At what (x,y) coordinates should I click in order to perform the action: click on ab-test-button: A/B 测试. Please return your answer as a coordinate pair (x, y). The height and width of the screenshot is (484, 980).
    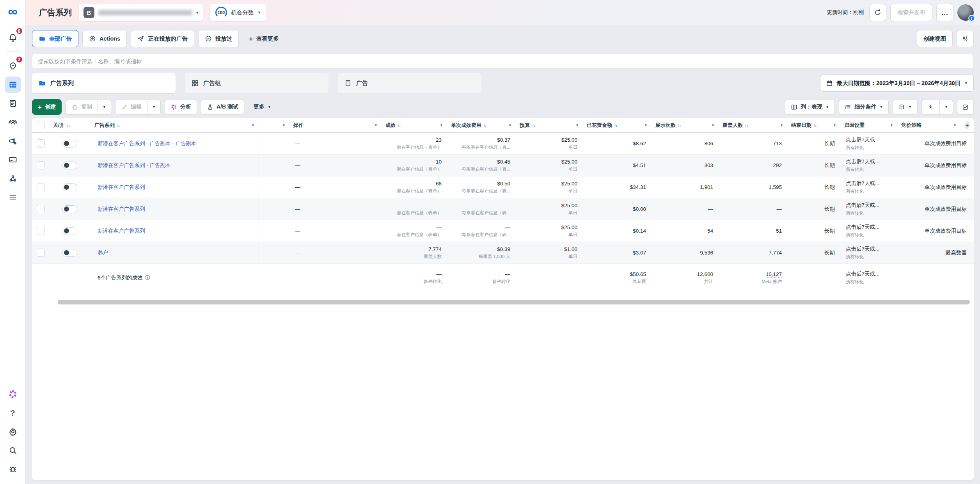
    Looking at the image, I should click on (222, 107).